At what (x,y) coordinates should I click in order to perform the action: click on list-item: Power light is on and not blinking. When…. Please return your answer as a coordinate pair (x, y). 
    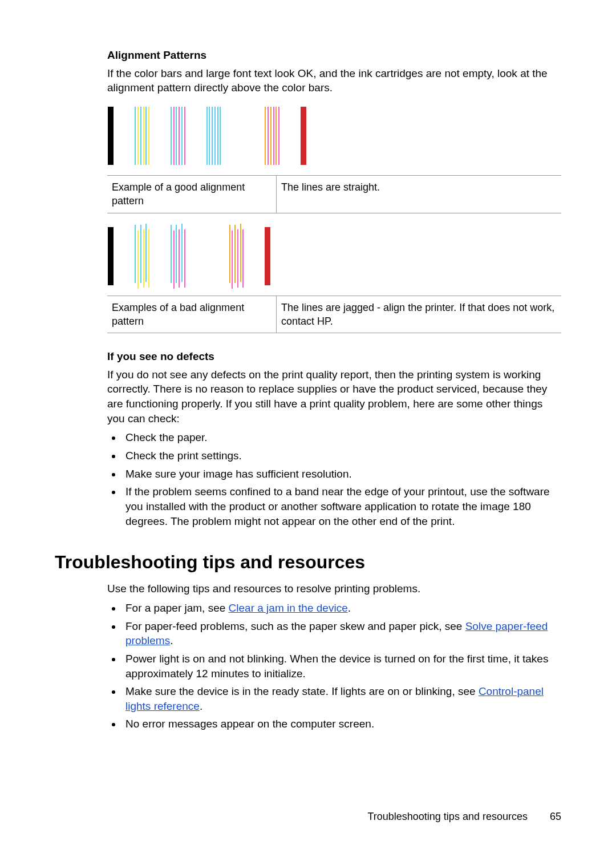
    Looking at the image, I should click on (342, 666).